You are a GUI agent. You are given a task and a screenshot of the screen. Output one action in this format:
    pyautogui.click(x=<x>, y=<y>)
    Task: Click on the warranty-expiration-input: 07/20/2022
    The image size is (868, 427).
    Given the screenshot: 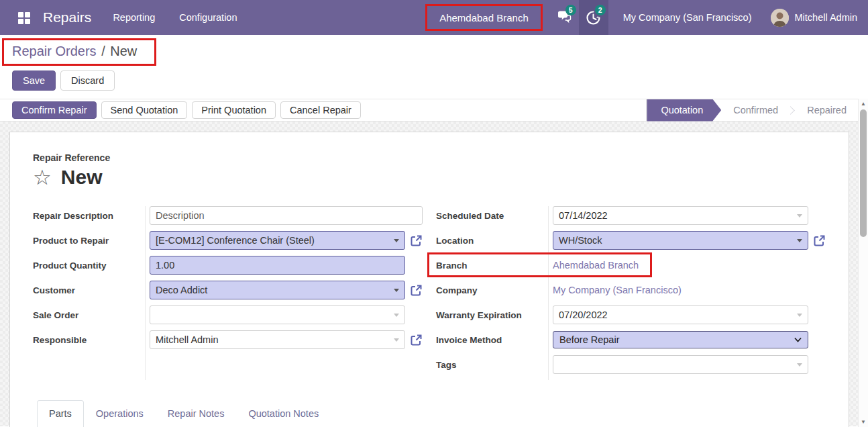 What is the action you would take?
    pyautogui.click(x=680, y=315)
    